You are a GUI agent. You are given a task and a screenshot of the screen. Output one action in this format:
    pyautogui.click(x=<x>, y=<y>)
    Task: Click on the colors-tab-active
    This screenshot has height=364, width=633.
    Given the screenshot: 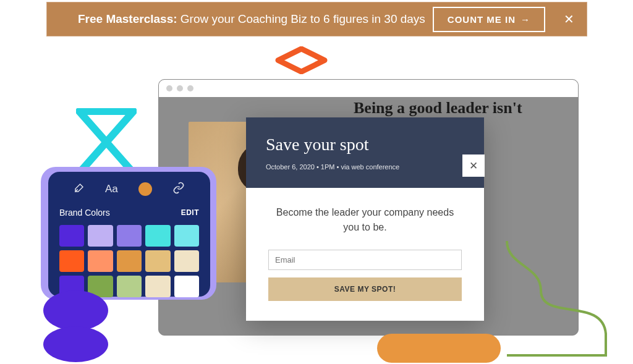 What is the action you would take?
    pyautogui.click(x=145, y=189)
    